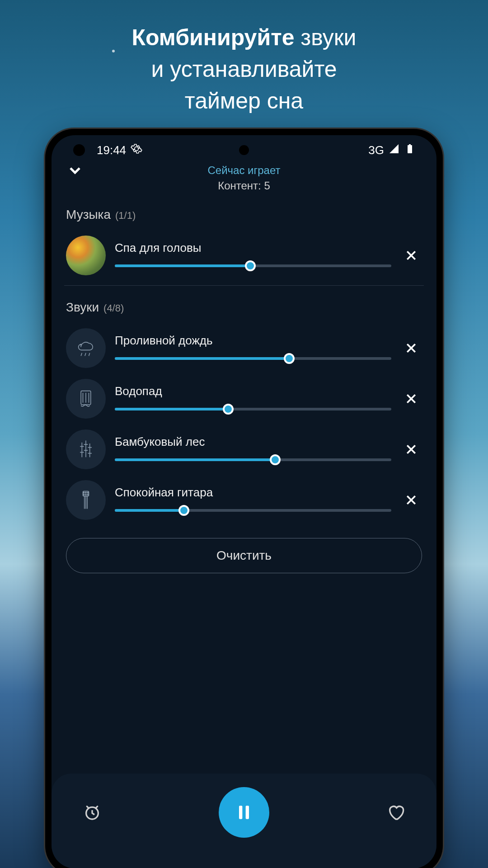 The height and width of the screenshot is (868, 488). What do you see at coordinates (244, 170) in the screenshot?
I see `now-playing-label: Сейчас играет` at bounding box center [244, 170].